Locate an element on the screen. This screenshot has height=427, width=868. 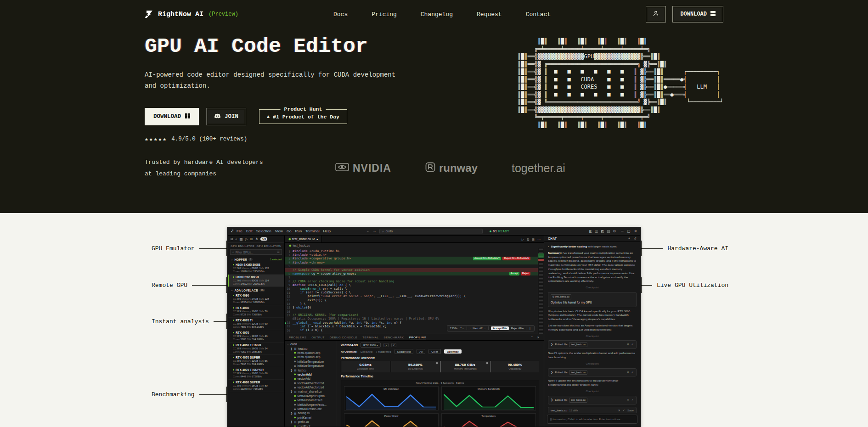
tree-item: ⬢scanBlock is located at coordinates (310, 425).